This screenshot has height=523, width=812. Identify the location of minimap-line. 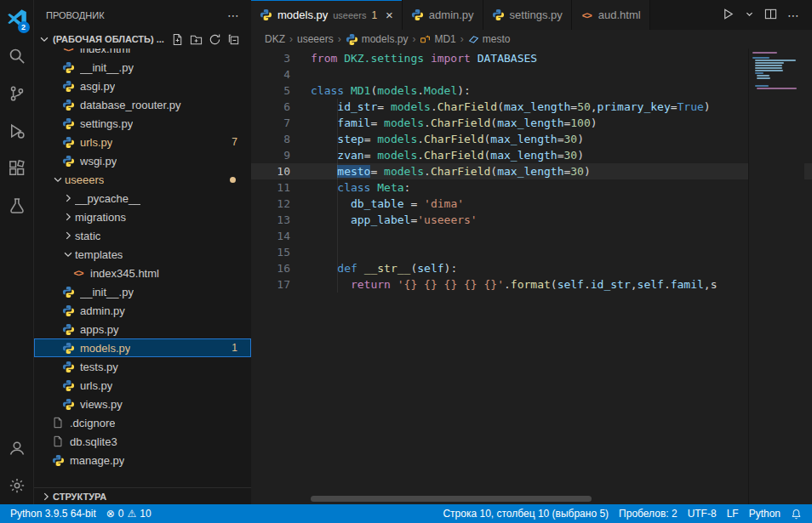
(761, 86).